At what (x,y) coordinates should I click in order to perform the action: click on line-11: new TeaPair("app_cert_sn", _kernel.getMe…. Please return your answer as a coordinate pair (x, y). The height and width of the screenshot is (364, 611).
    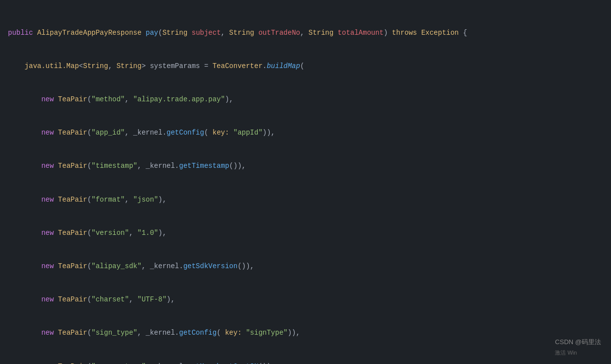
    Looking at the image, I should click on (306, 363).